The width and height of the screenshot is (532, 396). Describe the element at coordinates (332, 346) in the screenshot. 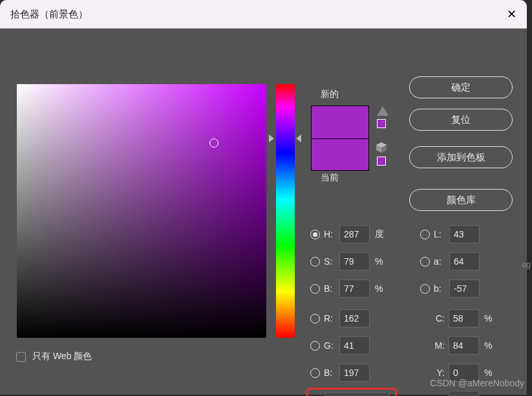

I see `label-g: G:` at that location.